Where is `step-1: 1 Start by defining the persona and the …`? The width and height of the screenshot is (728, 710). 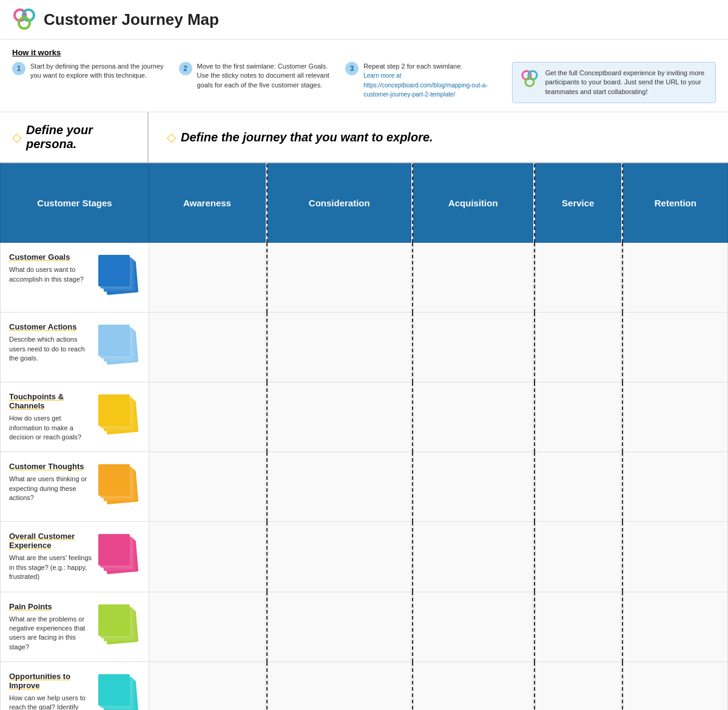
step-1: 1 Start by defining the persona and the … is located at coordinates (91, 72).